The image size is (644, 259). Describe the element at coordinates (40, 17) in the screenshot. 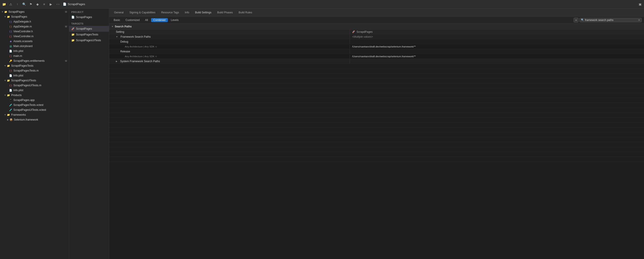

I see `tree-item-label: ScrapdPages` at that location.